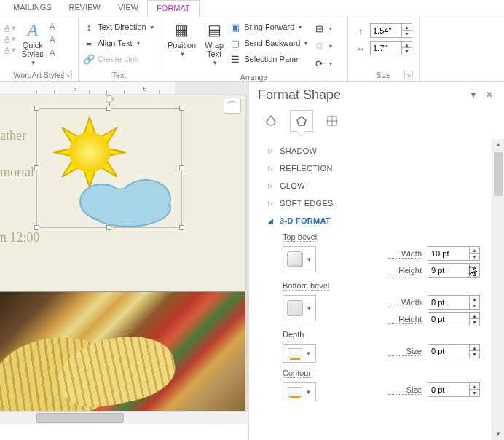 This screenshot has width=504, height=440. I want to click on top-bevel-picker: ▼, so click(299, 259).